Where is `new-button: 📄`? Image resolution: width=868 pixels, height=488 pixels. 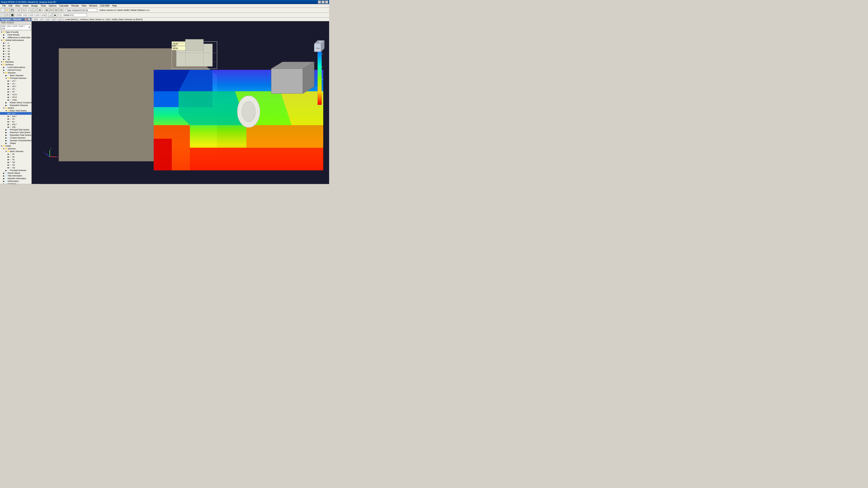 new-button: 📄 is located at coordinates (3, 10).